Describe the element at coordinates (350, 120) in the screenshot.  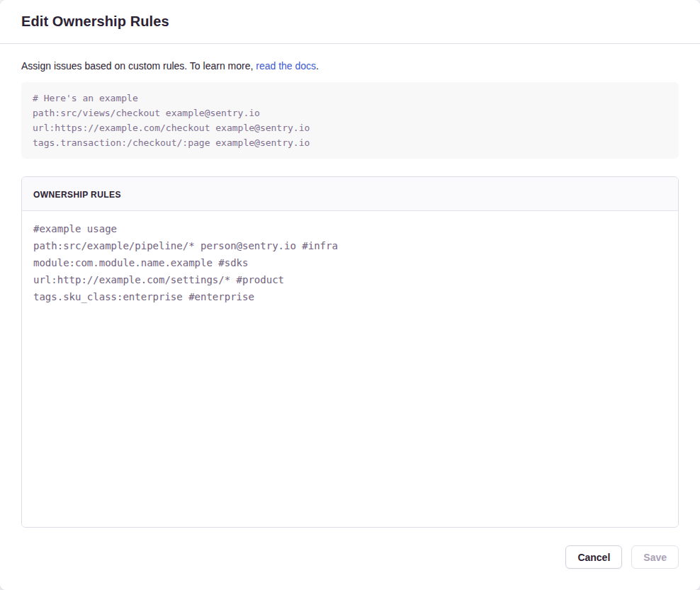
I see `example-code-block: # Here's an example path:src/views/check…` at that location.